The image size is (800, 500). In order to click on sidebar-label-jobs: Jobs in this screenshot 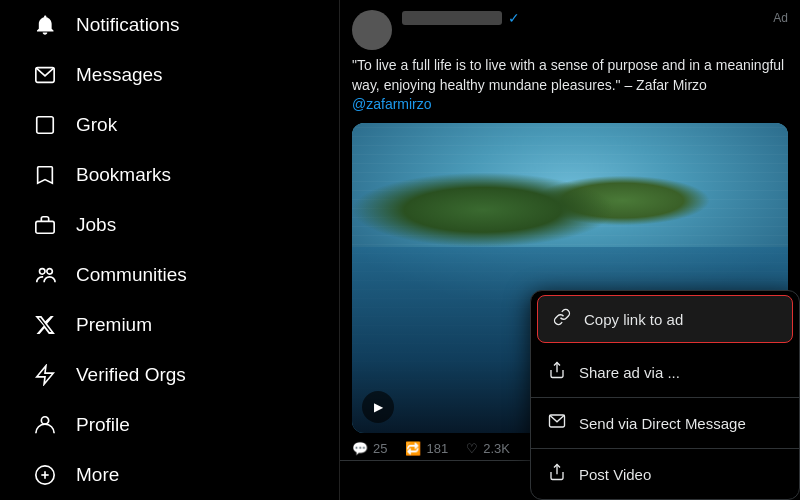, I will do `click(96, 225)`.